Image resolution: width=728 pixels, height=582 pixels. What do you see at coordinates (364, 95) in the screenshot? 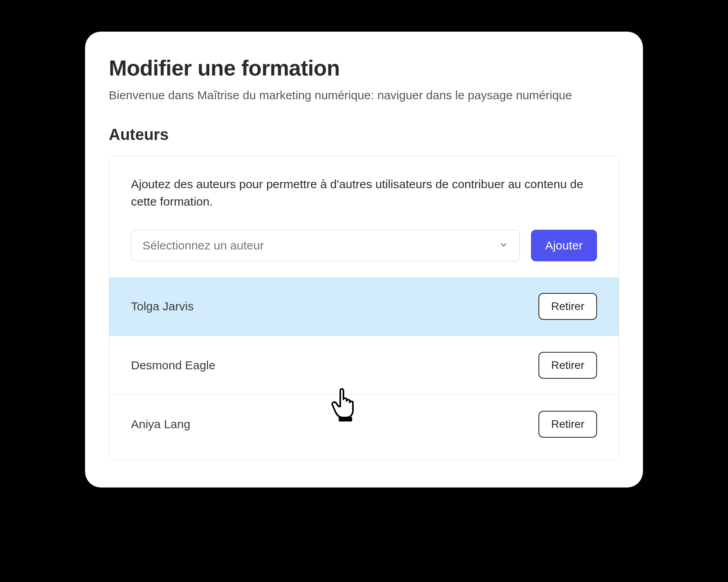
I see `page-subtitle: Bienvenue dans Maîtrise du marketing num…` at bounding box center [364, 95].